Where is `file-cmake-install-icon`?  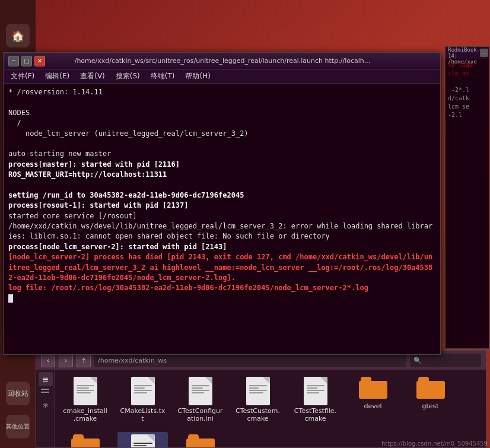
file-cmake-install-icon is located at coordinates (85, 391).